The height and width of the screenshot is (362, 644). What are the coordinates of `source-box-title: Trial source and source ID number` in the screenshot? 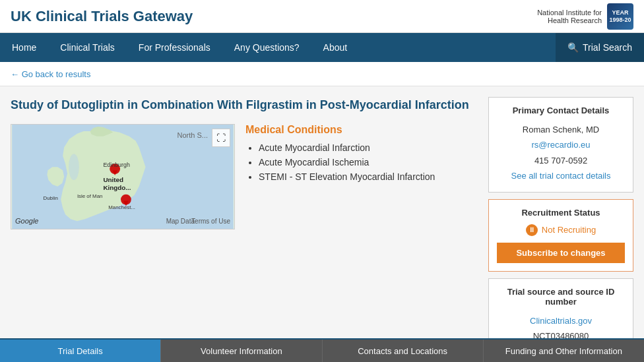 It's located at (561, 297).